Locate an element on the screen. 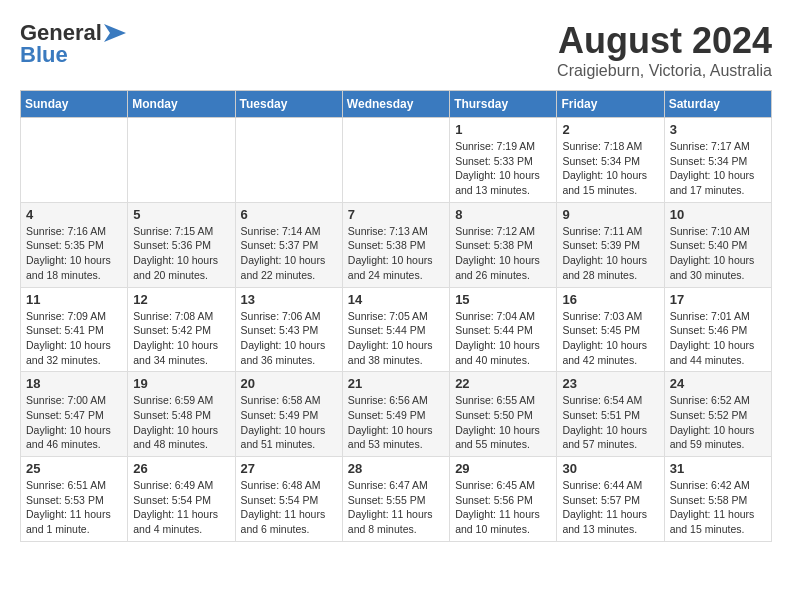 This screenshot has height=612, width=792. day-number: 18 is located at coordinates (74, 384).